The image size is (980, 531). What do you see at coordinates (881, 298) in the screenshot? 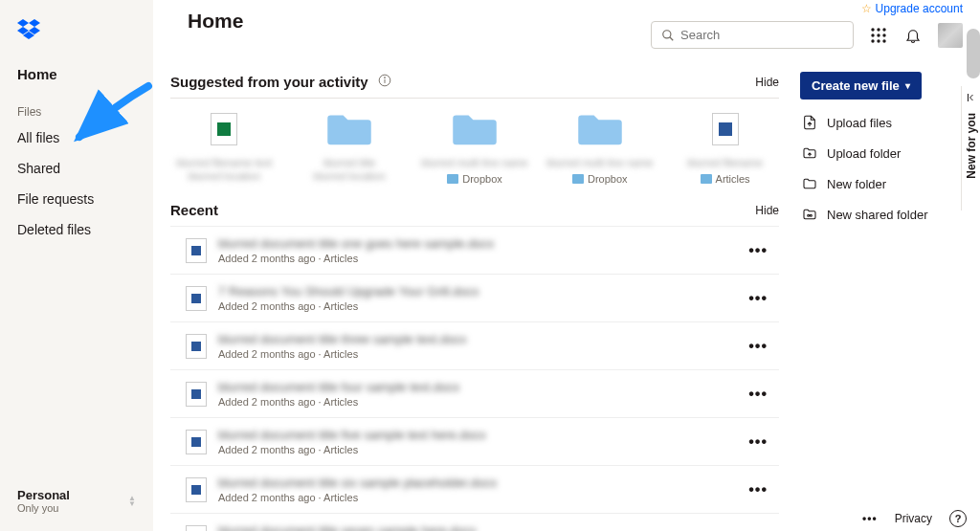
I see `right-panel: Create new file ▾ Upload files Upload fo…` at bounding box center [881, 298].